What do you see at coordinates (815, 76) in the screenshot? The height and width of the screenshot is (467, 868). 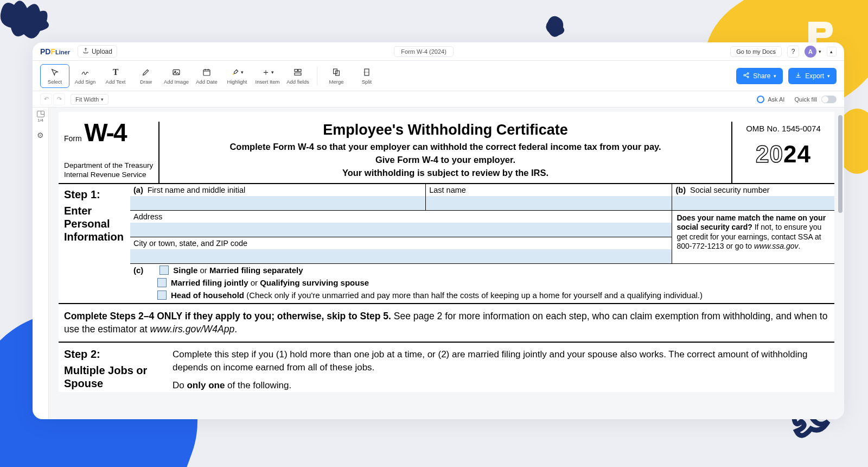 I see `export-label: Export` at bounding box center [815, 76].